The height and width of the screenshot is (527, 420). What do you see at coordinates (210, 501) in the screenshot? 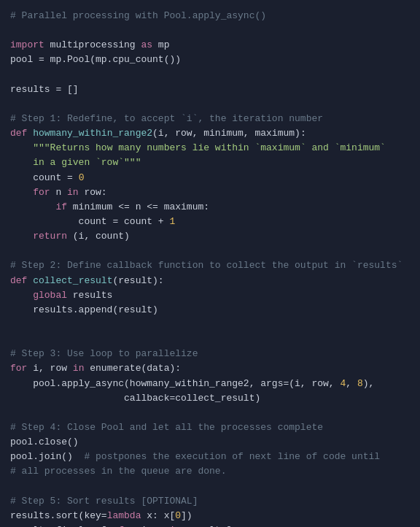
I see `line-comment-7: # Step 5: Sort results [OPTIONAL]` at bounding box center [210, 501].